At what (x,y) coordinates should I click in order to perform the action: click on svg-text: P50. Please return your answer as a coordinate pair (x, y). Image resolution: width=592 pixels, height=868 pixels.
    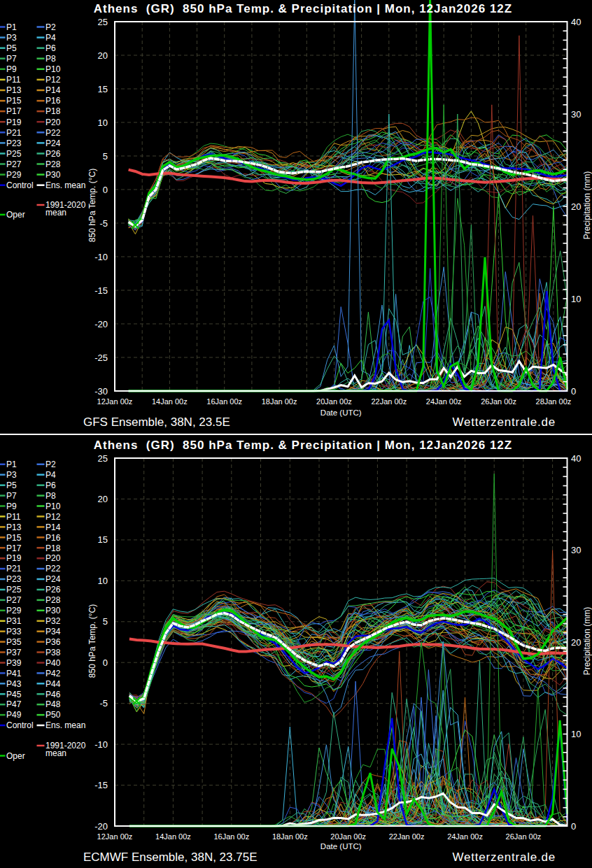
    Looking at the image, I should click on (53, 715).